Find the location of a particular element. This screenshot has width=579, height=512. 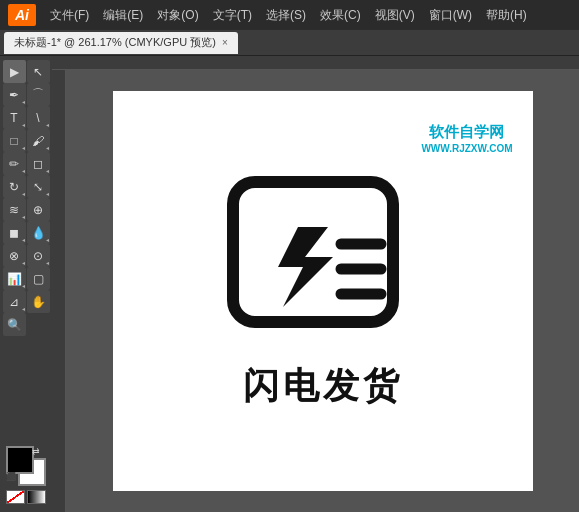

menu-item-选择s: 选择(S) is located at coordinates (286, 16).